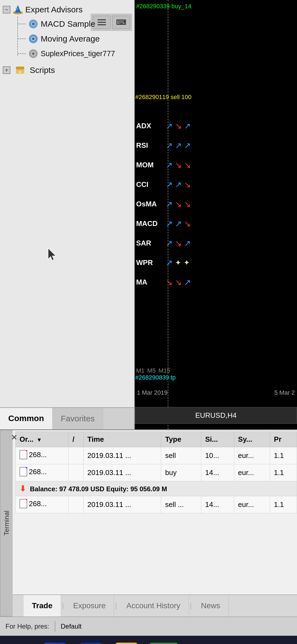  I want to click on trade-label-2: #268290119 sell 100, so click(163, 97).